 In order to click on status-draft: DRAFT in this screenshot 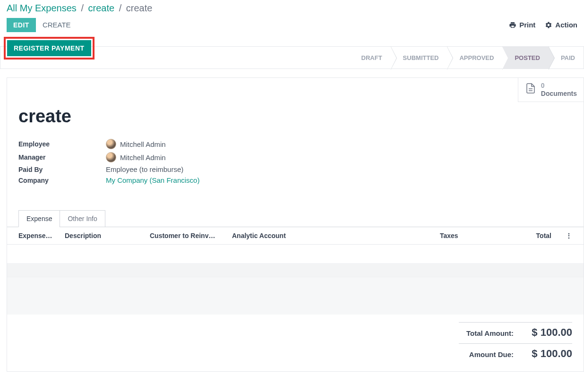, I will do `click(370, 58)`.